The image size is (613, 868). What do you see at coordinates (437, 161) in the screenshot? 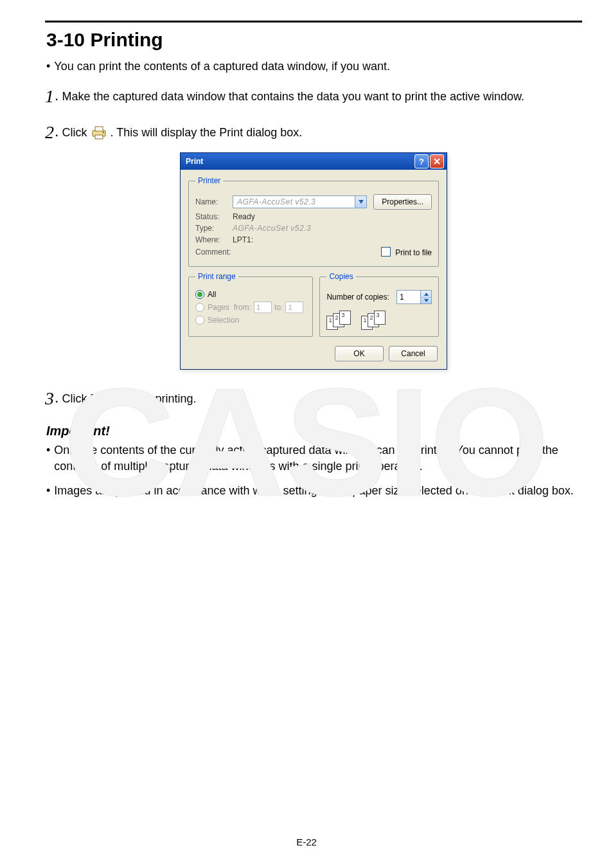
I see `close-button` at bounding box center [437, 161].